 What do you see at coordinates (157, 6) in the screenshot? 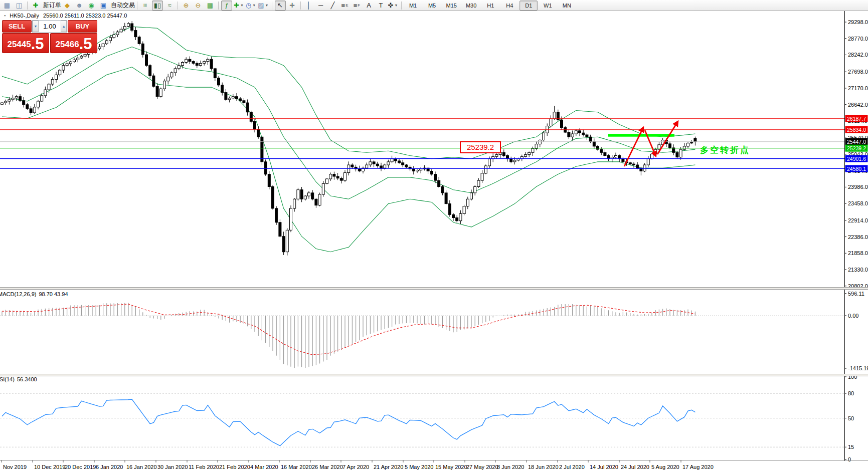
I see `candles-chart-icon: ▮▯` at bounding box center [157, 6].